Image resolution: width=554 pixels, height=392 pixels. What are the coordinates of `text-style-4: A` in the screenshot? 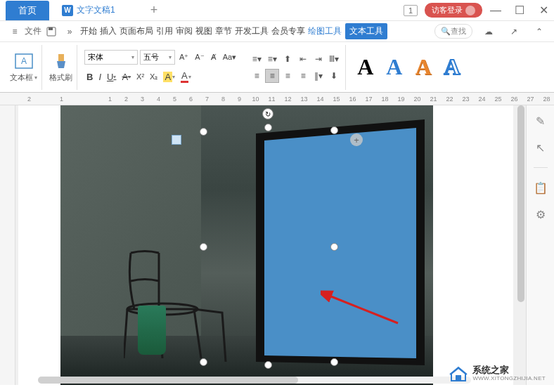 It's located at (451, 67).